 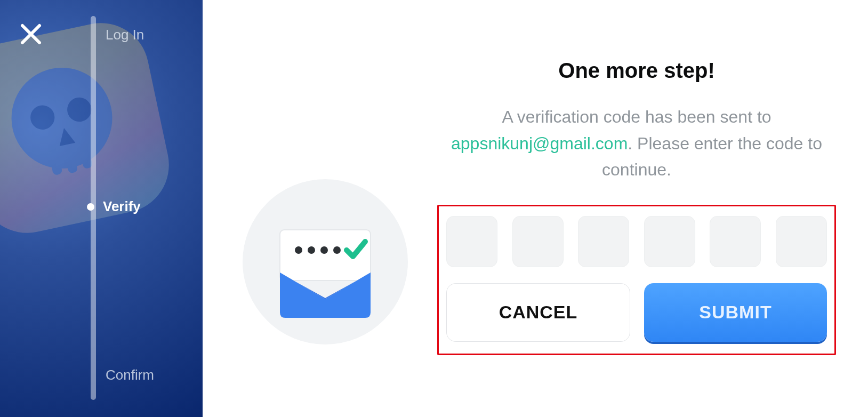 I want to click on step-label: Log In, so click(x=125, y=35).